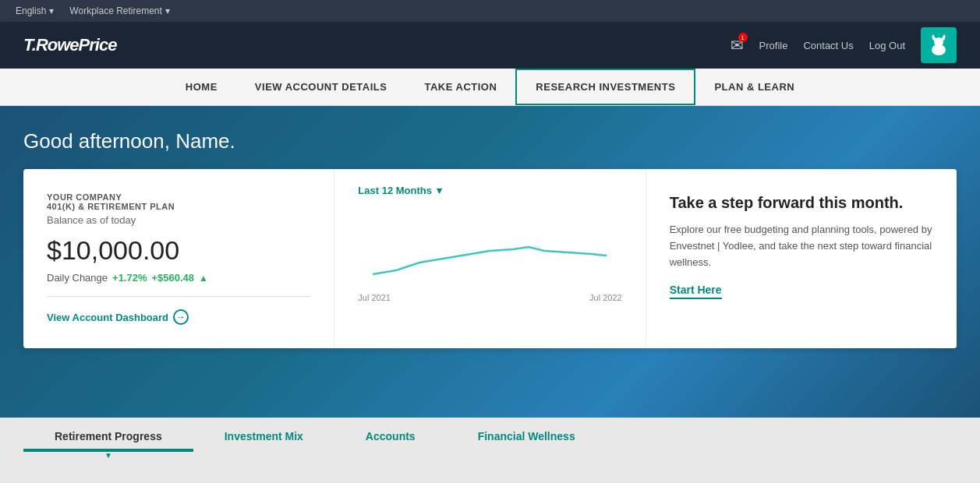 The height and width of the screenshot is (483, 980). I want to click on plan-name: 401(K) & RETIREMENT PLAN, so click(179, 206).